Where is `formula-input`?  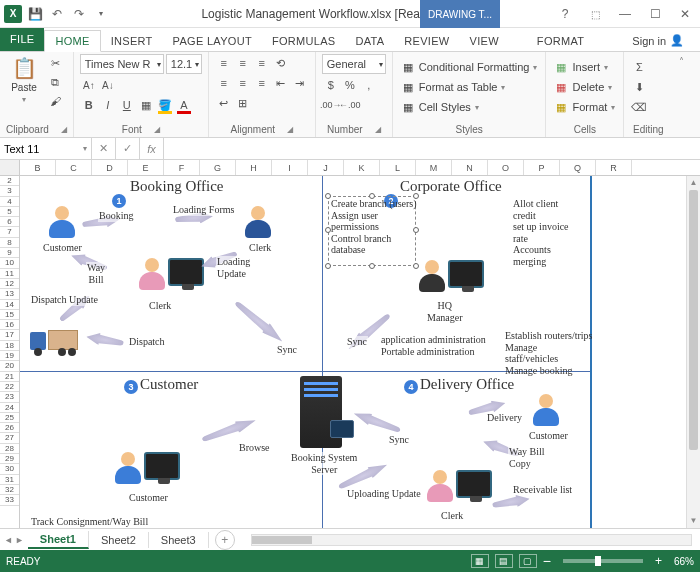
formula-input is located at coordinates (432, 148).